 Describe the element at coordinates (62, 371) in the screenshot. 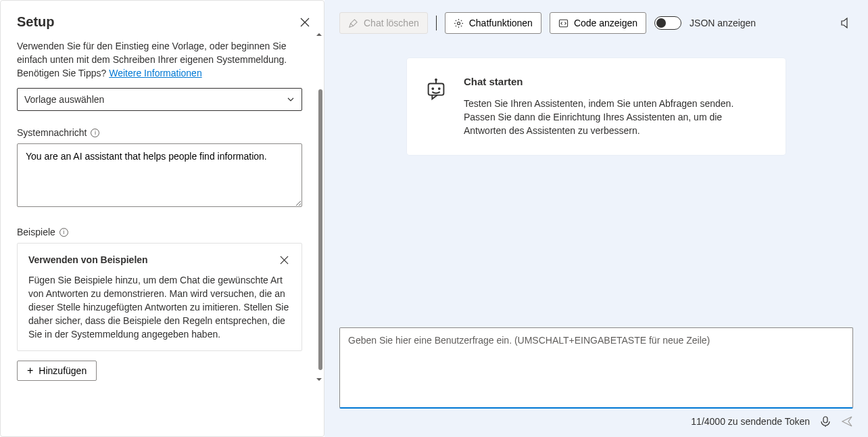

I see `add-example-label: Hinzufügen` at that location.